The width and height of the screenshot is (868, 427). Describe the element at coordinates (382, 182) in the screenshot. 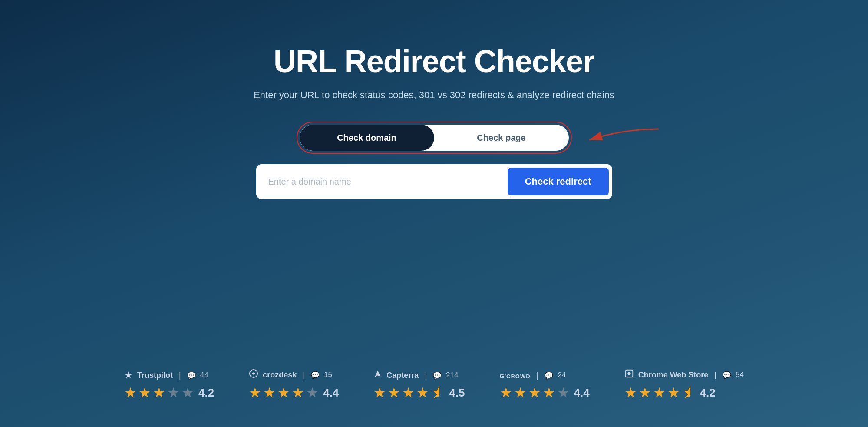

I see `domain-input` at that location.